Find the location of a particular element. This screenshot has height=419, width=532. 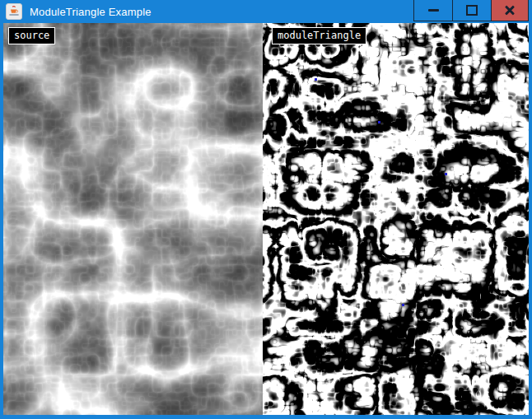

minimize-icon is located at coordinates (433, 10).